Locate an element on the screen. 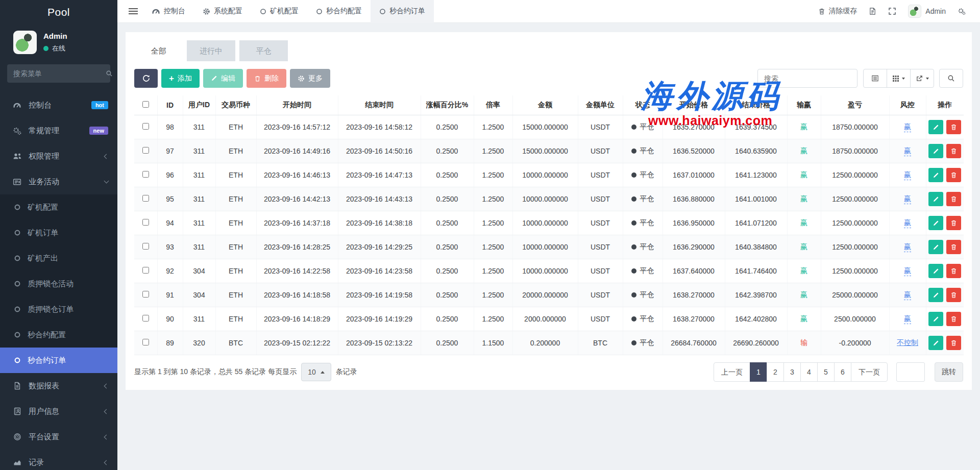 The image size is (980, 470). topbar-right: 清除缓存 Admin is located at coordinates (899, 11).